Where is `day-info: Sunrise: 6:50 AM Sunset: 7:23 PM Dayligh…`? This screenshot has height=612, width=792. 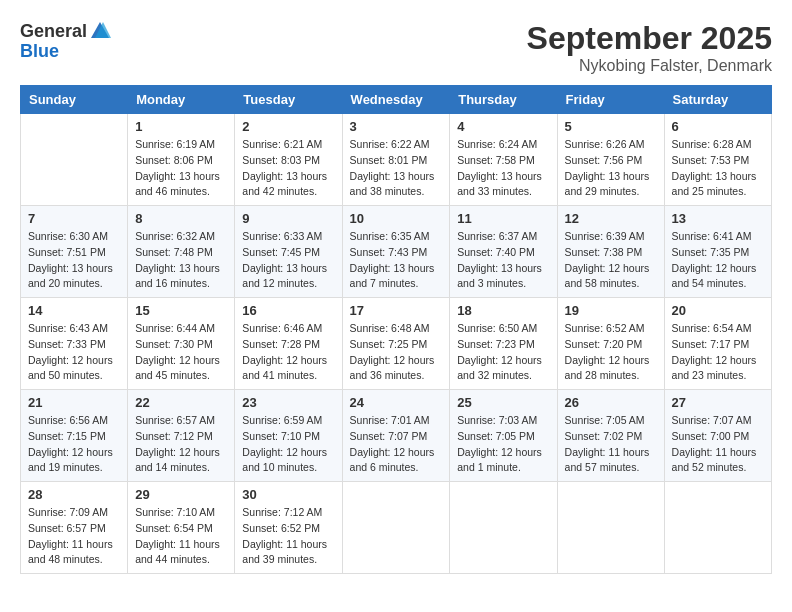
day-info: Sunrise: 6:50 AM Sunset: 7:23 PM Dayligh… is located at coordinates (503, 352).